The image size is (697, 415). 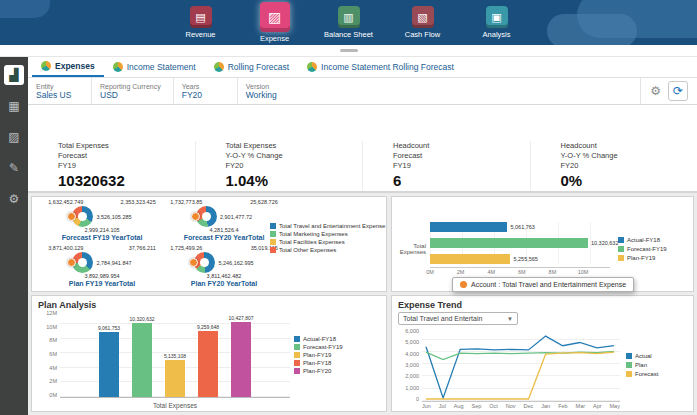 I want to click on bar-Plan-FY18, so click(x=208, y=364).